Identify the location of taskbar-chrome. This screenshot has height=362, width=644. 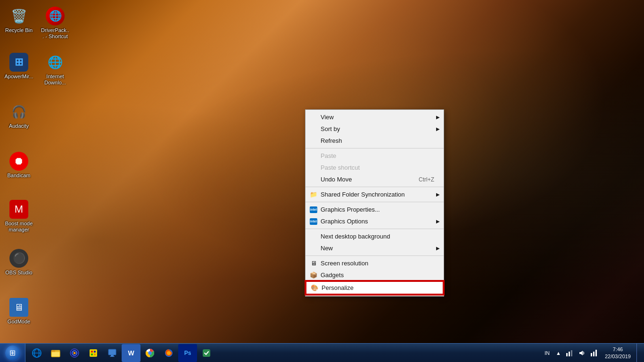
(150, 353).